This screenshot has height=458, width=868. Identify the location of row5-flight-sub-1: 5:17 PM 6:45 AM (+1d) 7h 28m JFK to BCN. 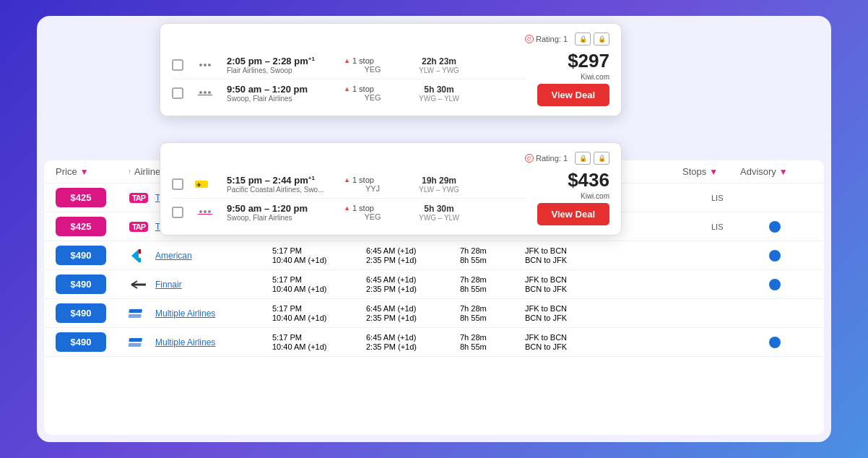
(492, 337).